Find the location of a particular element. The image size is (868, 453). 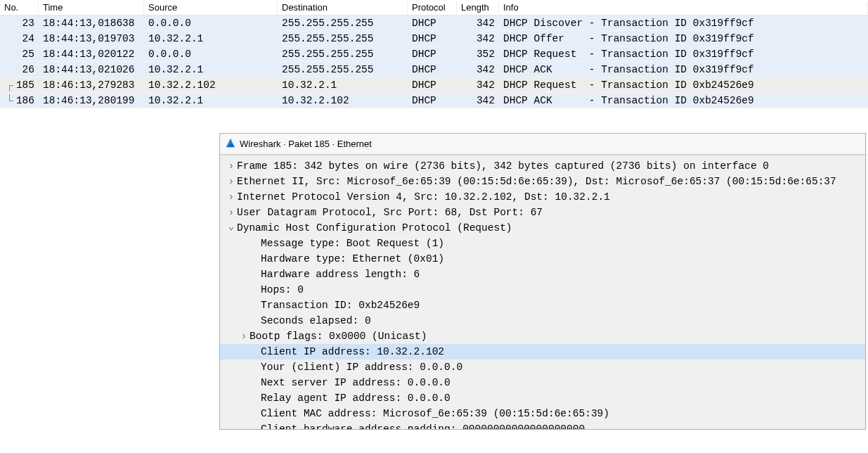

packet-list-header: No. Time Source Destination Protocol Len… is located at coordinates (434, 8).